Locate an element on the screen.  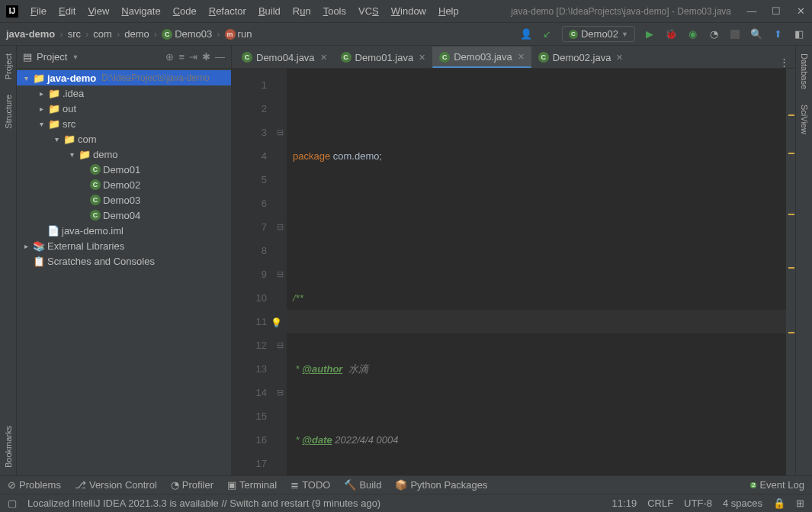
tree-scratches: 📋Scratches and Consoles is located at coordinates (124, 261).